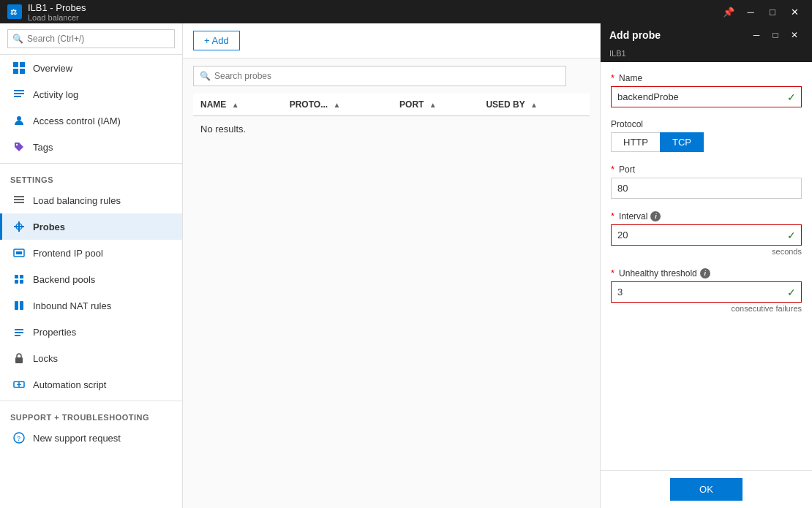 The width and height of the screenshot is (812, 508). What do you see at coordinates (57, 12) in the screenshot?
I see `title-bar-text-wrap: ILB1 - Probes Load balancer` at bounding box center [57, 12].